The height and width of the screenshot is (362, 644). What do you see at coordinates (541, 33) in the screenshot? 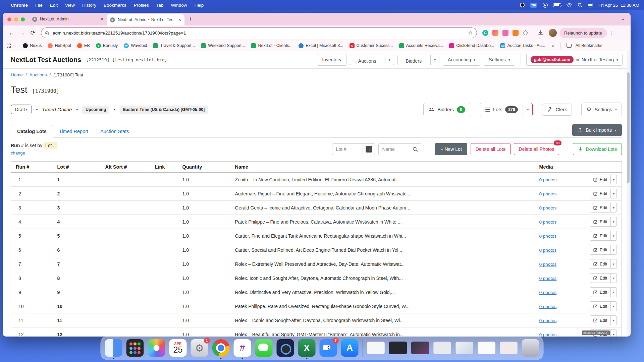
I see `downloads-icon` at bounding box center [541, 33].